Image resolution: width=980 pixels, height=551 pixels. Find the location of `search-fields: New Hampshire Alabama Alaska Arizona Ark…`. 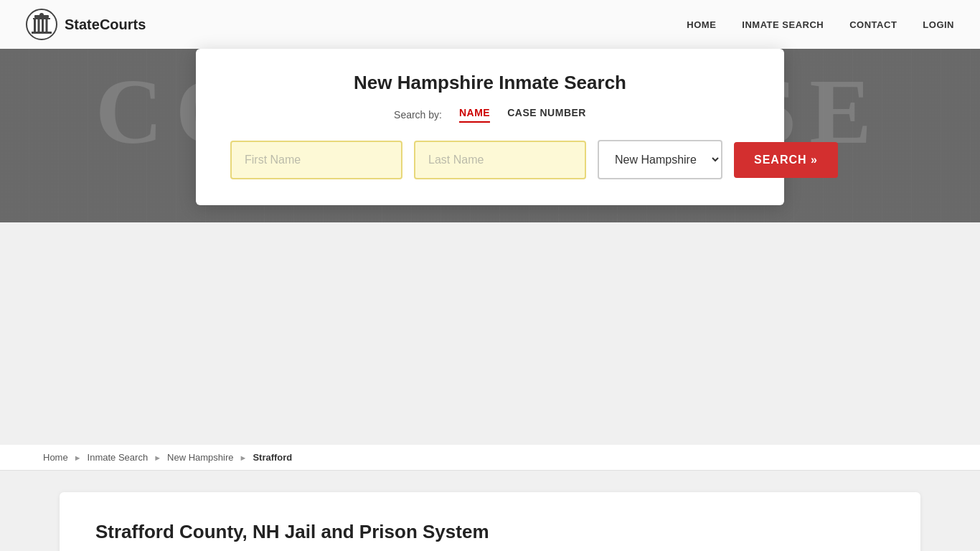

search-fields: New Hampshire Alabama Alaska Arizona Ark… is located at coordinates (490, 159).